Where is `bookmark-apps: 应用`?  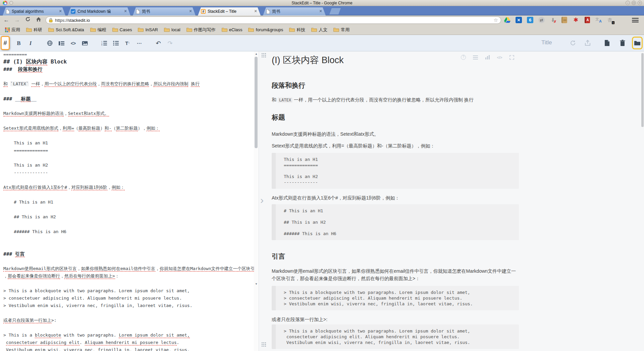
bookmark-apps: 应用 is located at coordinates (13, 30).